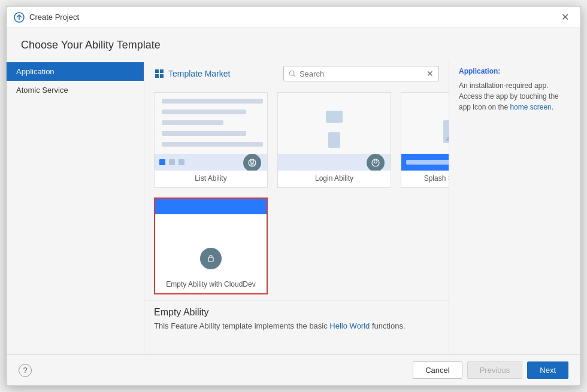 The image size is (587, 392). What do you see at coordinates (334, 132) in the screenshot?
I see `login-ability-preview` at bounding box center [334, 132].